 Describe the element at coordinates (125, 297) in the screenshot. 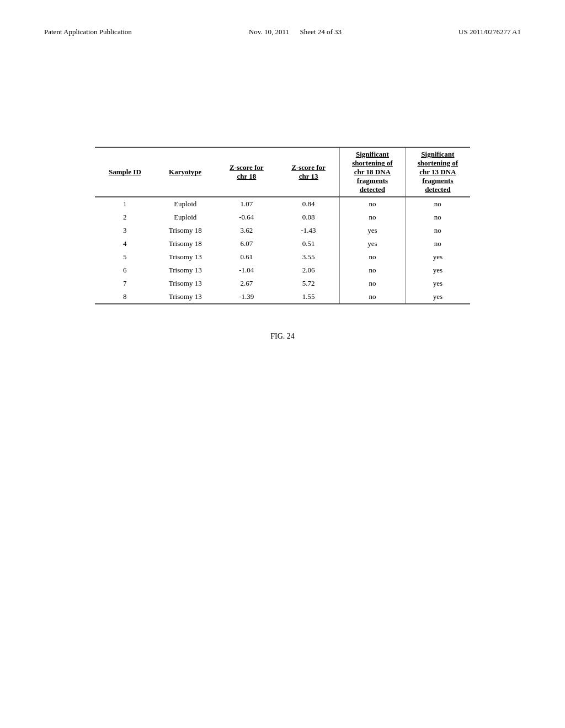

I see `cell-sample_id: 8` at that location.